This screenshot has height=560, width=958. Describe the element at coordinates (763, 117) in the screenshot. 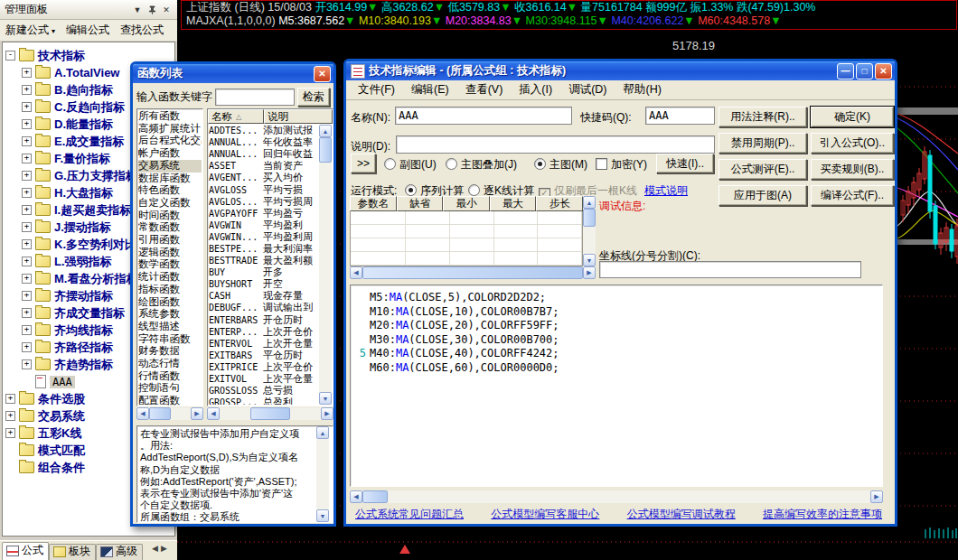

I see `usage-note-button: 用法注释(R)..` at that location.